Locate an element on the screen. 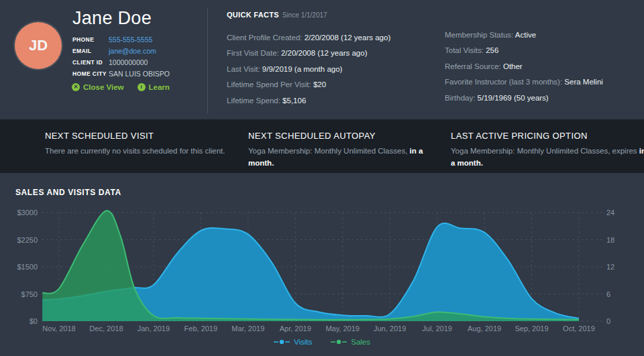 The height and width of the screenshot is (356, 644). last-active-pricing-card: LAST ACTIVE PRICING OPTION Yoga Membersh… is located at coordinates (547, 150).